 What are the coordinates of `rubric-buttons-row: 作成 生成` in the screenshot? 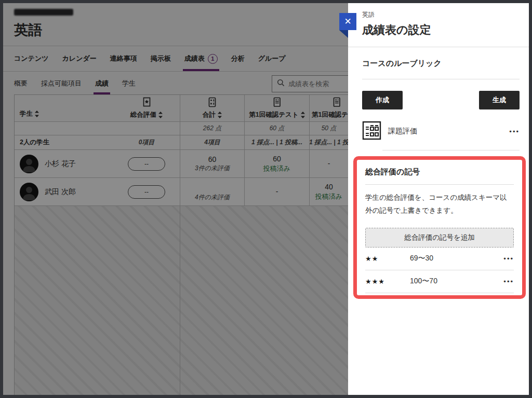 It's located at (441, 100).